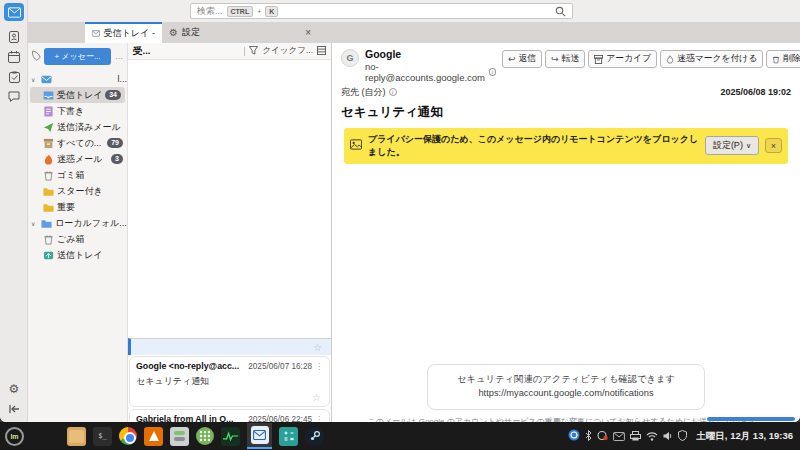 Image resolution: width=800 pixels, height=450 pixels. I want to click on forward-button: ↪ 転送, so click(565, 59).